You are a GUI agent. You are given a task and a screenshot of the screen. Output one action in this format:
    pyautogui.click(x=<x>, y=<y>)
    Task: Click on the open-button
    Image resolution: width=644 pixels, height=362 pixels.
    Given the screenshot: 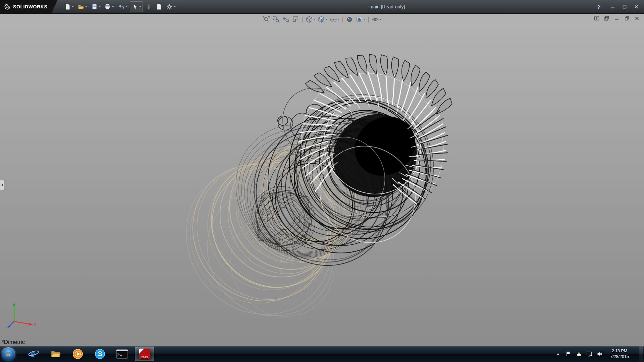 What is the action you would take?
    pyautogui.click(x=83, y=7)
    